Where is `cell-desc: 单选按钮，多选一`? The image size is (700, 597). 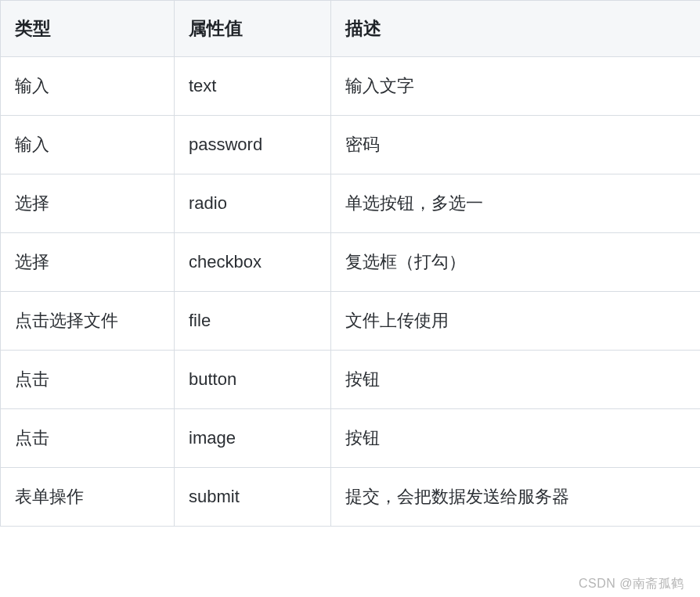 cell-desc: 单选按钮，多选一 is located at coordinates (516, 203).